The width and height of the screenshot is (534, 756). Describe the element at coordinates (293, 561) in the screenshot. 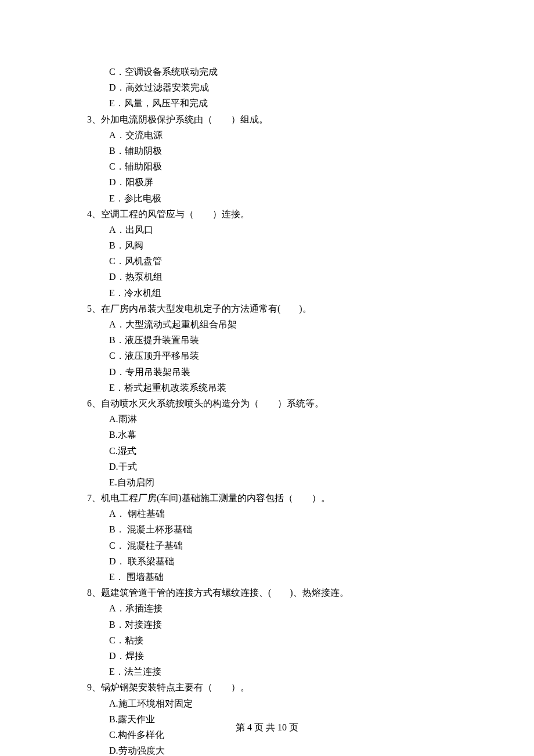

I see `option-item: D． 联系梁基础` at that location.